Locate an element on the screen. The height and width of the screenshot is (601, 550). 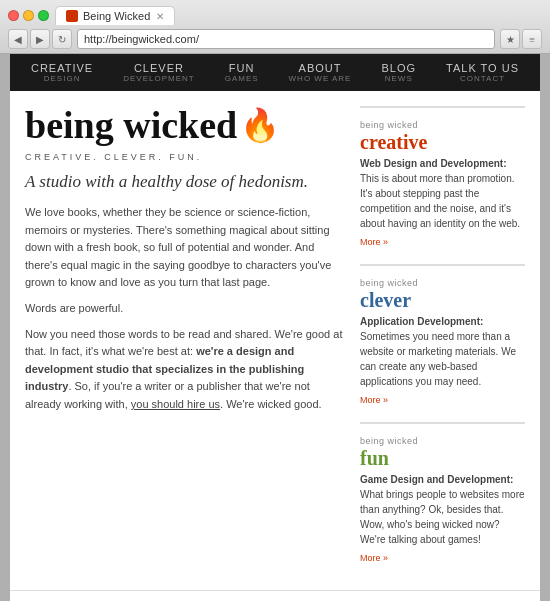
clever-body-label: Application Development: is located at coordinates (422, 322).